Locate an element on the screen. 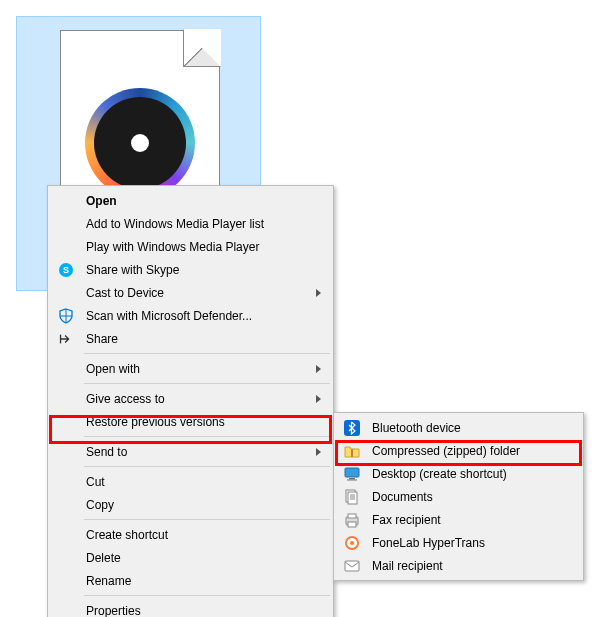 The image size is (600, 617). menu-item-rename: Rename is located at coordinates (190, 580).